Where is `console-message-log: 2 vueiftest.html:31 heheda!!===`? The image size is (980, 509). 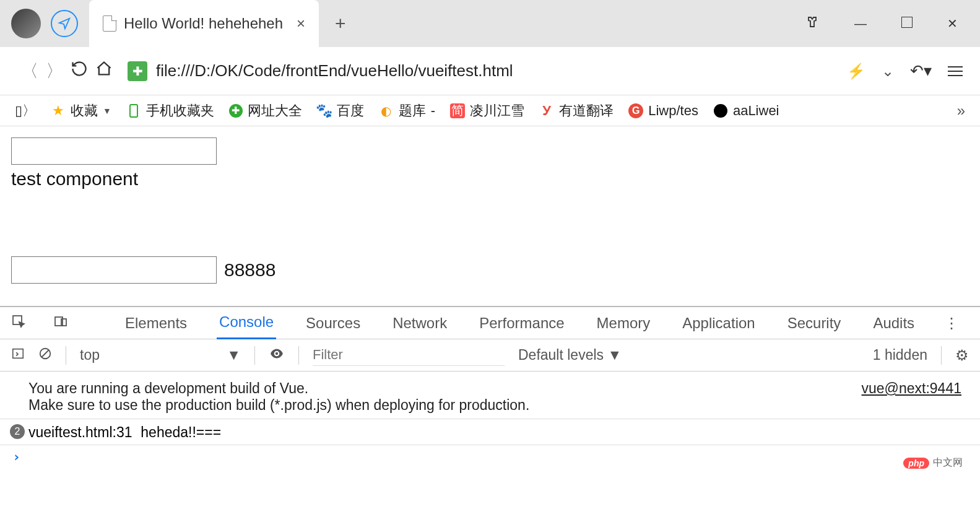 console-message-log: 2 vueiftest.html:31 heheda!!=== is located at coordinates (490, 432).